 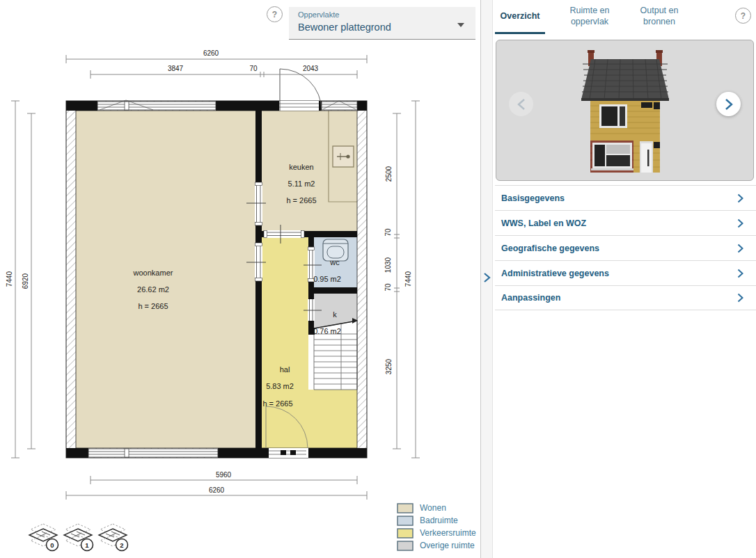 I want to click on room-label: wc, so click(x=334, y=262).